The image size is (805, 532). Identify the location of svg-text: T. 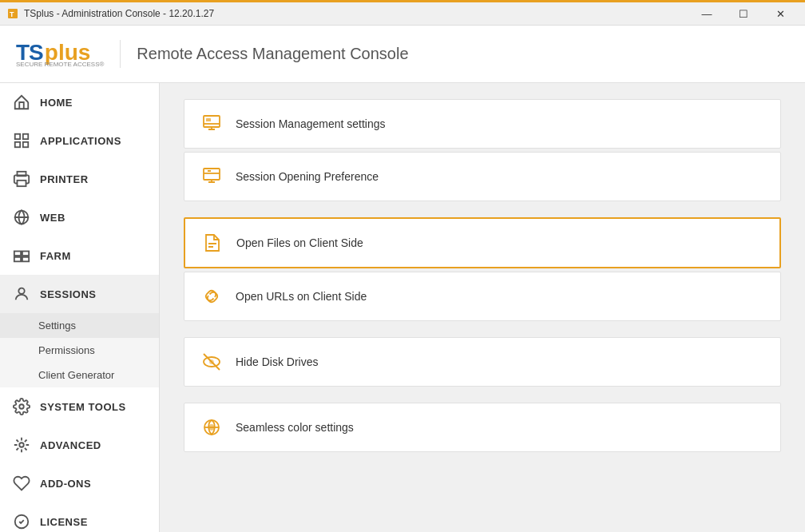
(12, 14).